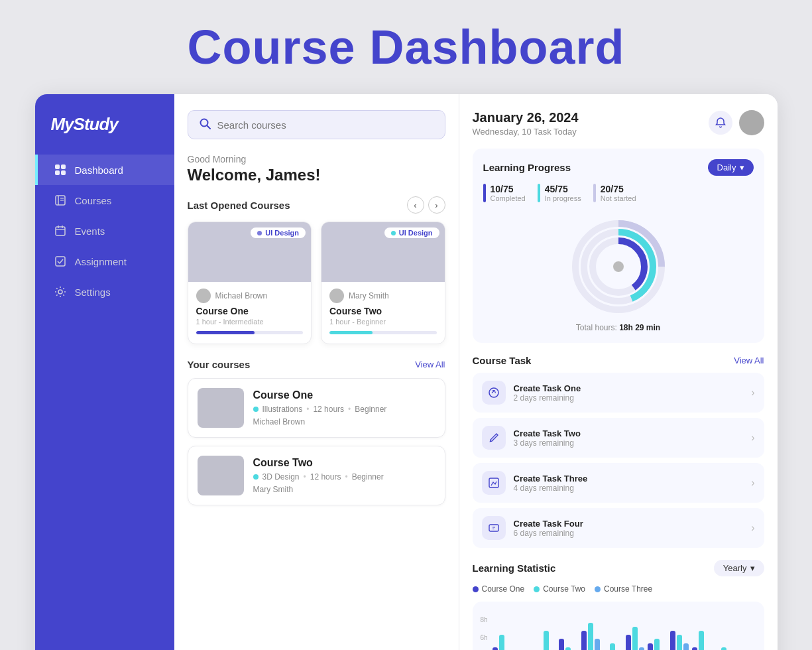 The image size is (812, 650). What do you see at coordinates (317, 476) in the screenshot?
I see `your-course-item-2: Course Two 3D Design • 12 hours • Beginn…` at bounding box center [317, 476].